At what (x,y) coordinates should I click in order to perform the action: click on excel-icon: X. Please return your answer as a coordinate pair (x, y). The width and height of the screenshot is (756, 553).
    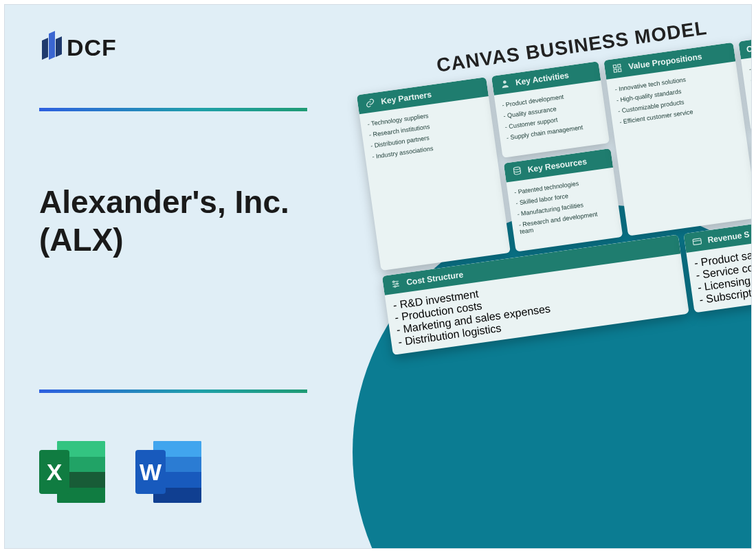
    Looking at the image, I should click on (74, 472).